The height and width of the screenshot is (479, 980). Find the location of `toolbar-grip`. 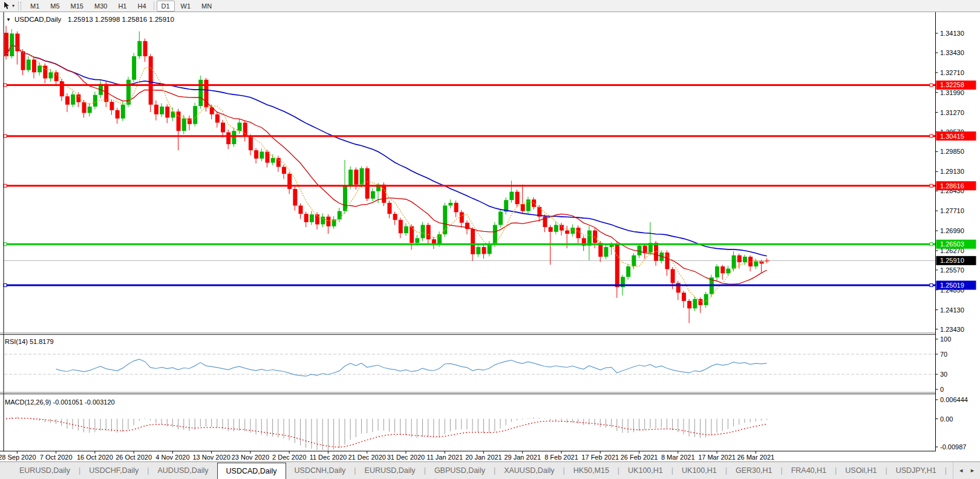

toolbar-grip is located at coordinates (19, 6).